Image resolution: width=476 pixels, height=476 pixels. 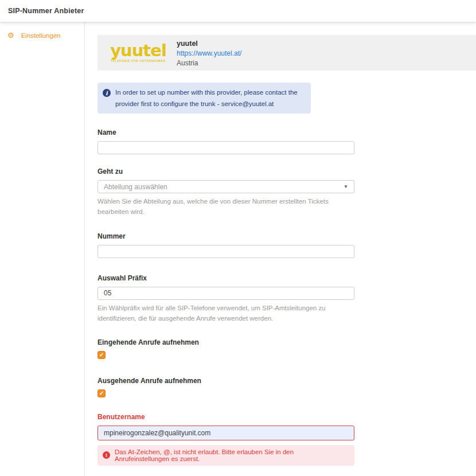 I want to click on number-label: Nummer, so click(x=226, y=236).